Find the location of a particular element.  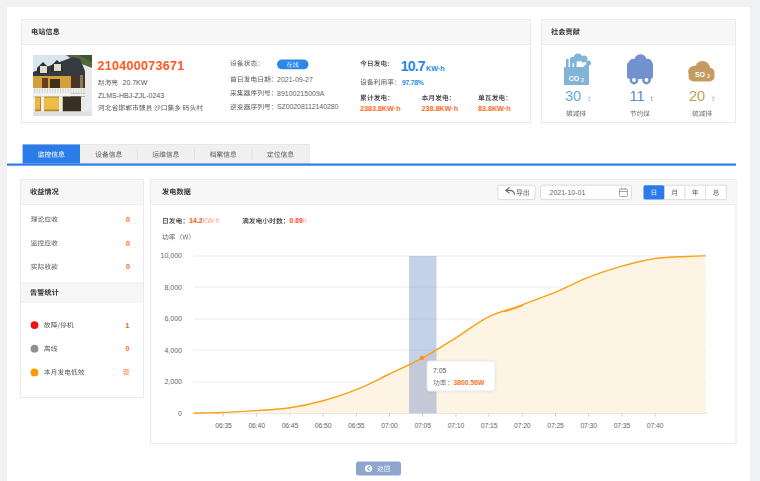

svg-text: 07:25 is located at coordinates (556, 426).